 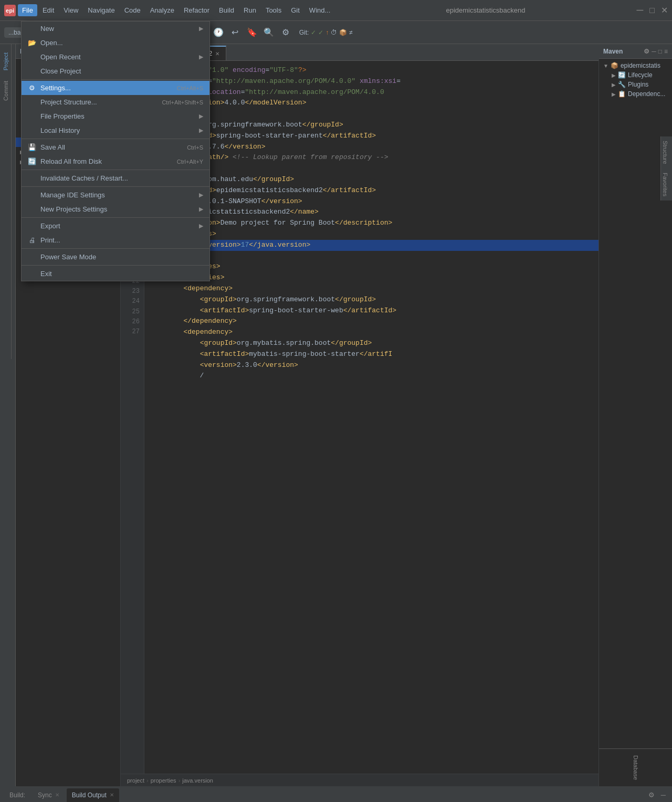 I want to click on file-dropdown-menu: New ▶ 📂 Open... Open Recent ▶ Close Proj…, so click(x=116, y=151).